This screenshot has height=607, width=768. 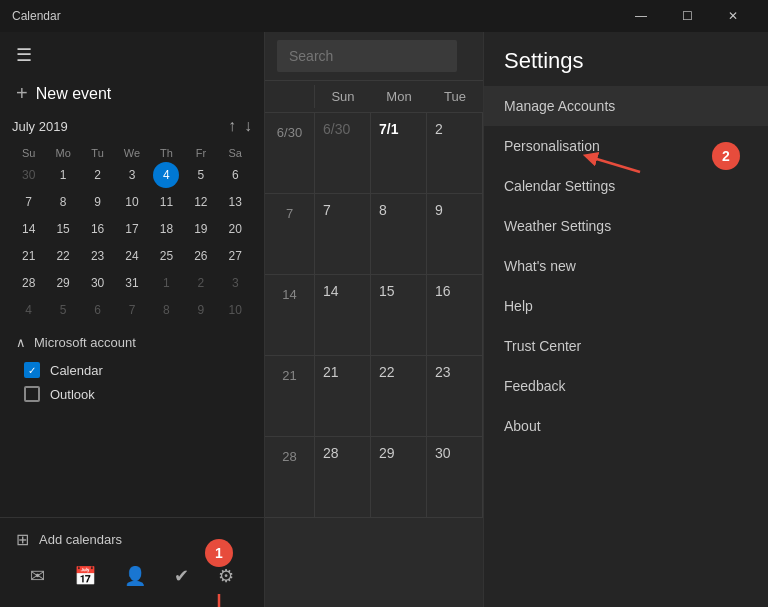 What do you see at coordinates (235, 256) in the screenshot?
I see `mini-cal-day: 27` at bounding box center [235, 256].